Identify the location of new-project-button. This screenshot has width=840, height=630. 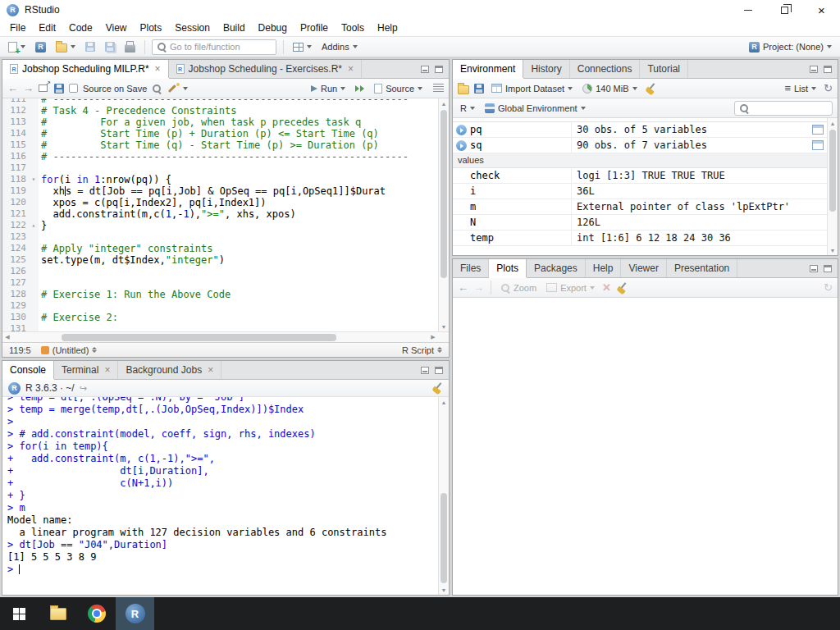
(41, 48).